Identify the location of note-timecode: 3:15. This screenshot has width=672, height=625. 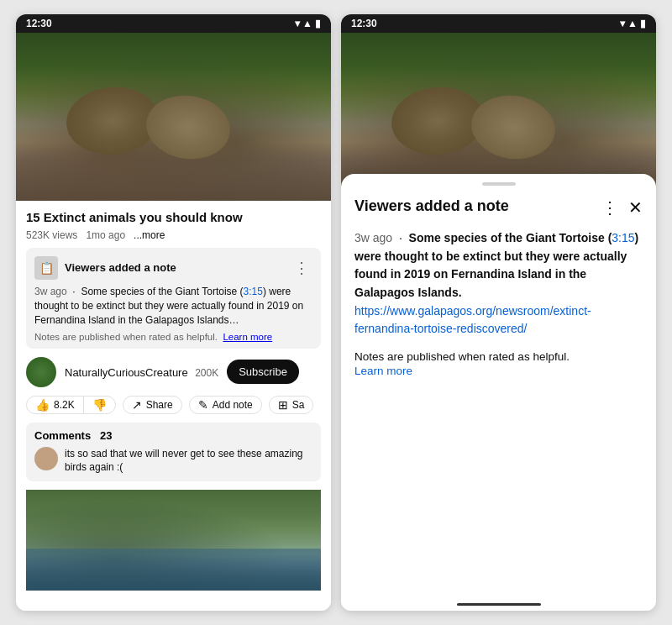
(254, 291).